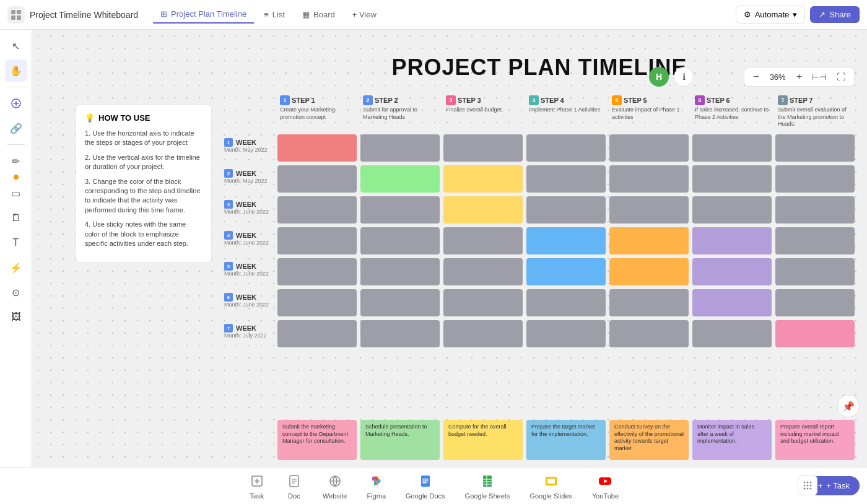 Image resolution: width=867 pixels, height=504 pixels. What do you see at coordinates (819, 77) in the screenshot?
I see `fit-to-screen-button: ⊢⊣` at bounding box center [819, 77].